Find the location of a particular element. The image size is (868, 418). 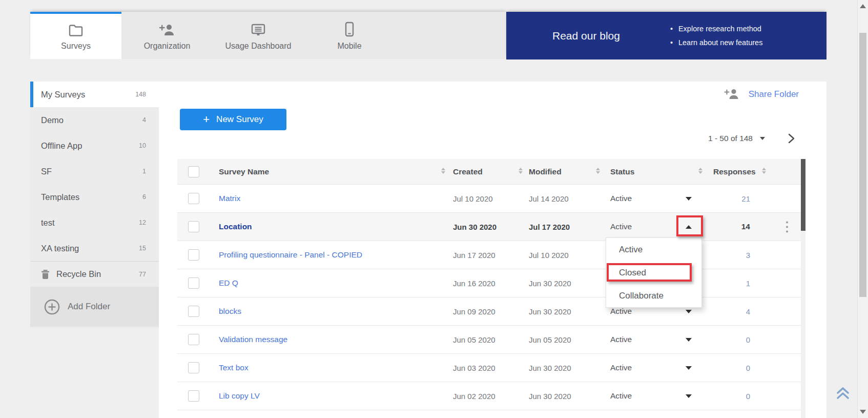

active-tab-accent-bar is located at coordinates (76, 13).